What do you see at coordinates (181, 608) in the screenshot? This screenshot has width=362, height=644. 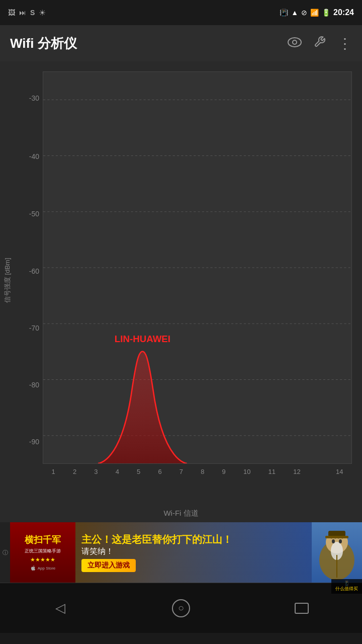 I see `home-button: ○` at bounding box center [181, 608].